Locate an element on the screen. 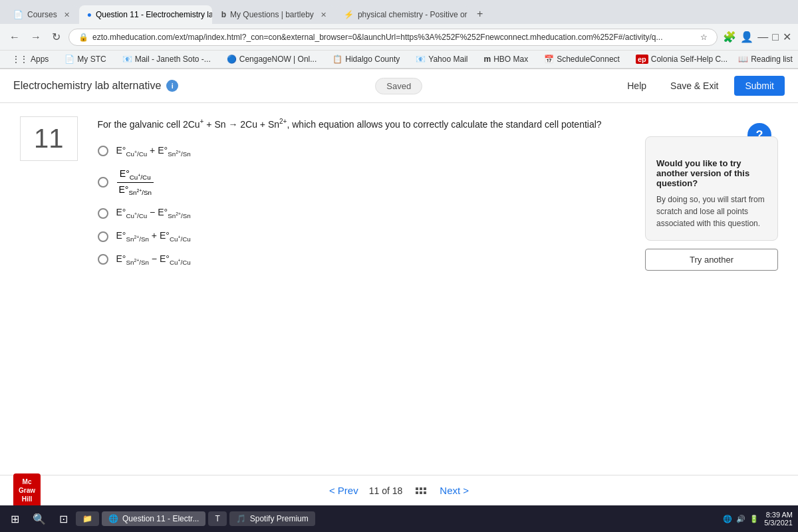 The height and width of the screenshot is (532, 798). option-e-formula: E°Sn2+/Sn − E°Cu+/Cu is located at coordinates (154, 259).